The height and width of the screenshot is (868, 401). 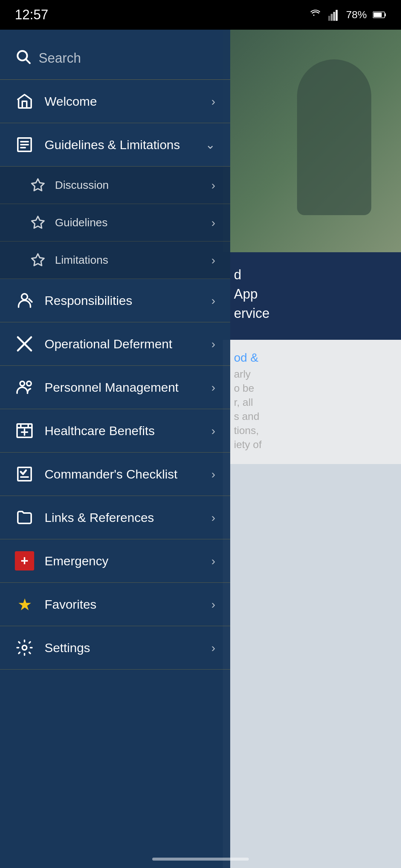 What do you see at coordinates (25, 300) in the screenshot?
I see `person-icon` at bounding box center [25, 300].